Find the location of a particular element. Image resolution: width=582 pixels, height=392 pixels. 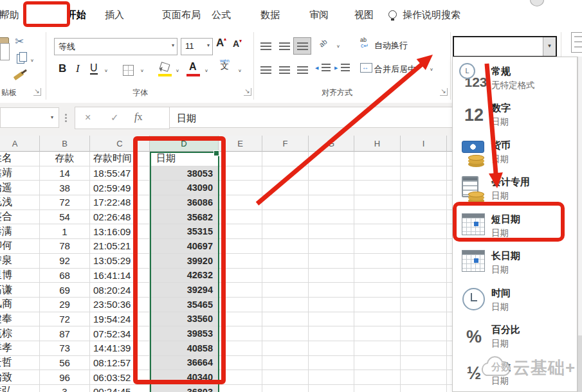

align-left-button is located at coordinates (266, 69).